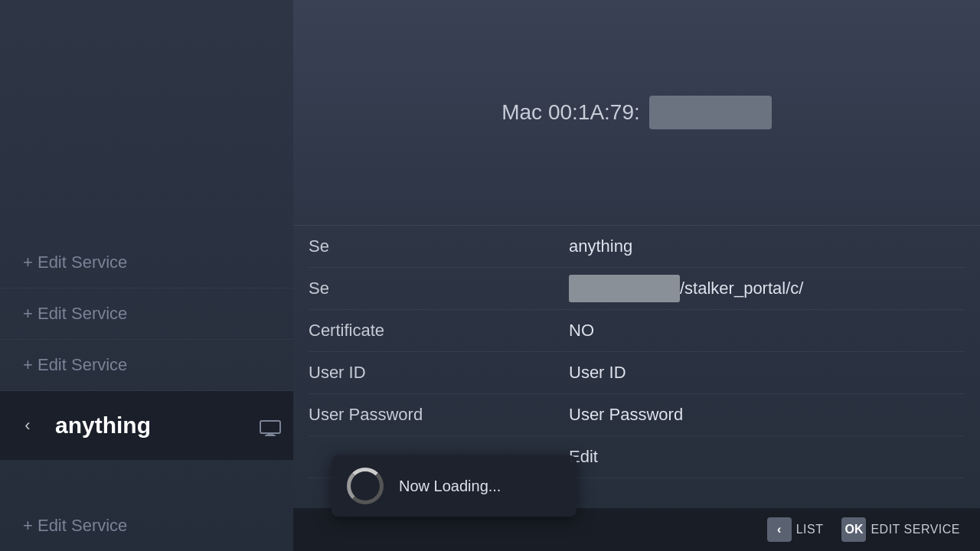 The width and height of the screenshot is (980, 551). Describe the element at coordinates (767, 246) in the screenshot. I see `form-value-service-name: anything` at that location.